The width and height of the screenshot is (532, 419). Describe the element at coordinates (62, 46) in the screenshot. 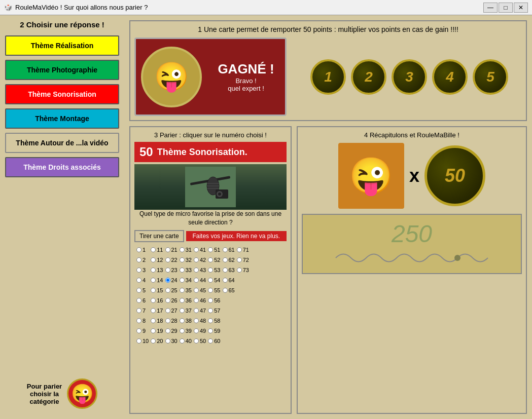

I see `theme-realisation-button: Thème Réalisation` at that location.